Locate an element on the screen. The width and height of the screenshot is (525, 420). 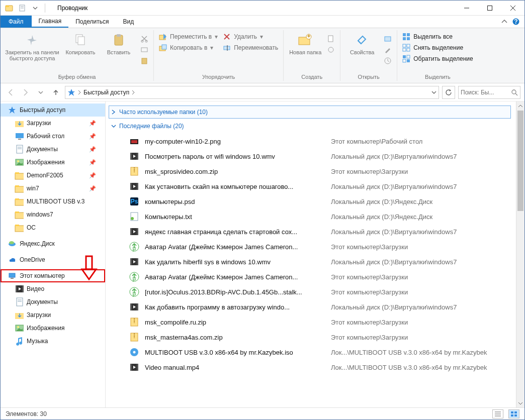
file-path: Лок...\MULTIBOOT USB v.3.0 x86-x64 by mr… is located at coordinates (421, 368).